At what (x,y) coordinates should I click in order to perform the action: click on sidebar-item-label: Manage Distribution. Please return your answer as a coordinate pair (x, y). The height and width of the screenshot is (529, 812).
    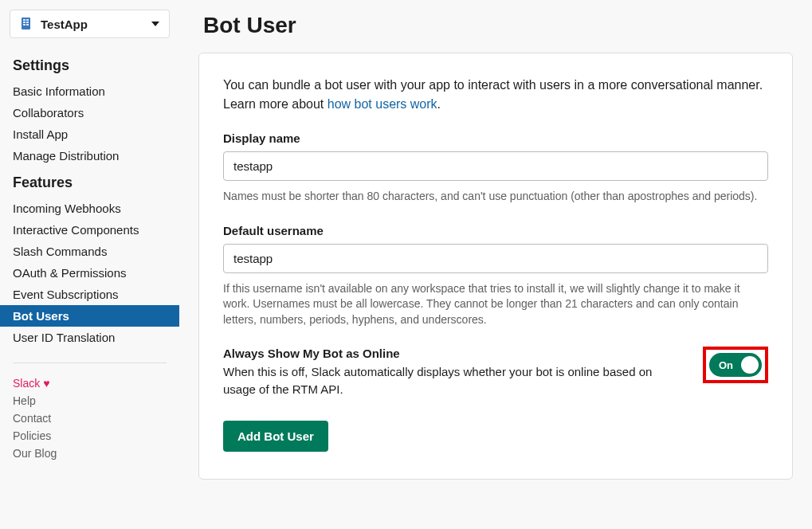
    Looking at the image, I should click on (65, 156).